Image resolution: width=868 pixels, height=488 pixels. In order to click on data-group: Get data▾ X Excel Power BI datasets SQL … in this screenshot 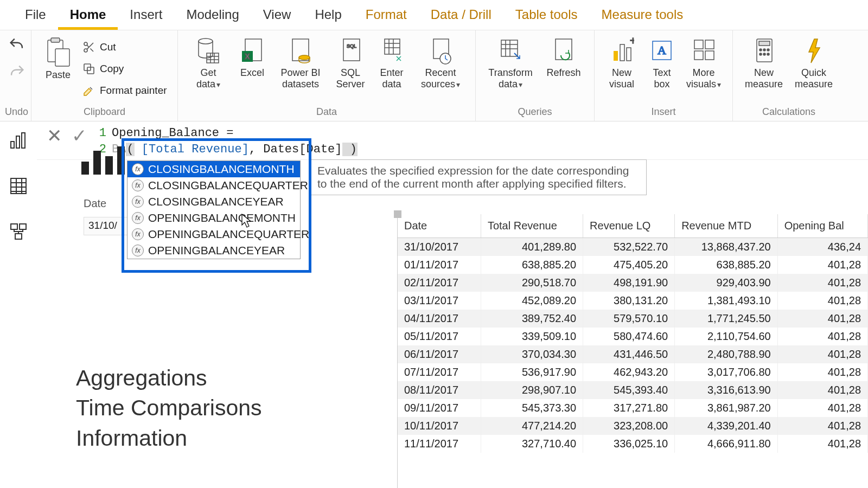, I will do `click(327, 76)`.